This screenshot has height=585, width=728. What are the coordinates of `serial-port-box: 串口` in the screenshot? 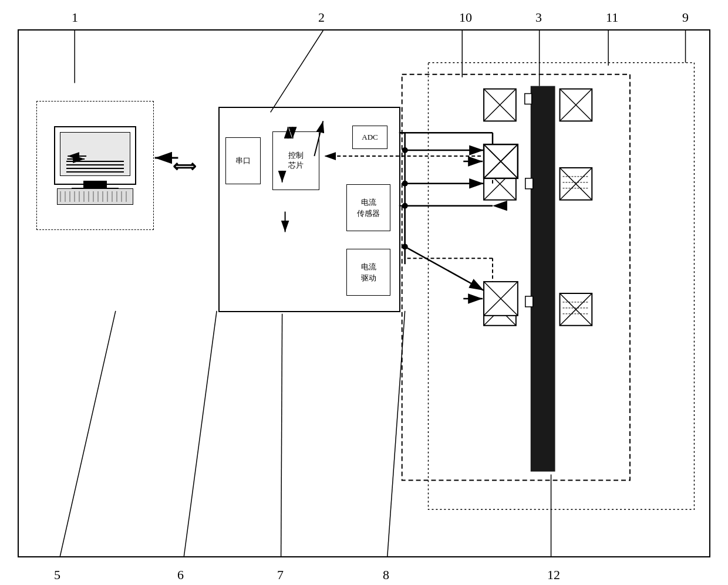 It's located at (243, 161).